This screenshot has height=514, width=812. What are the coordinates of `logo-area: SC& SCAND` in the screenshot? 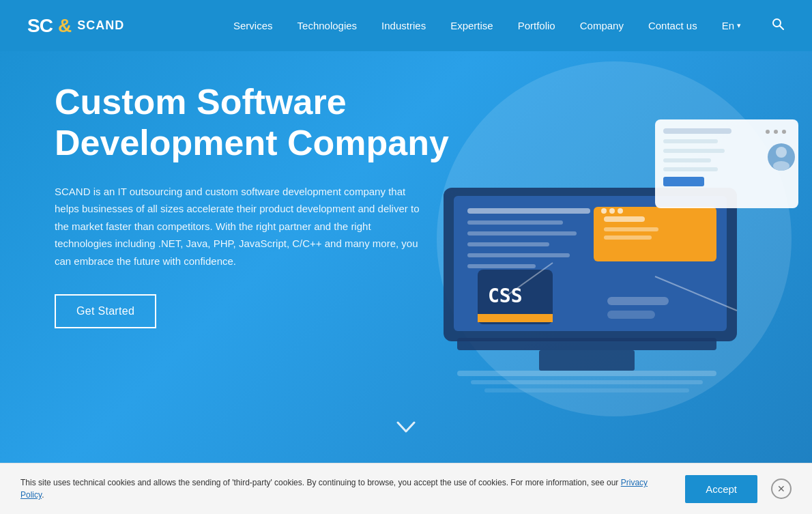 It's located at (76, 26).